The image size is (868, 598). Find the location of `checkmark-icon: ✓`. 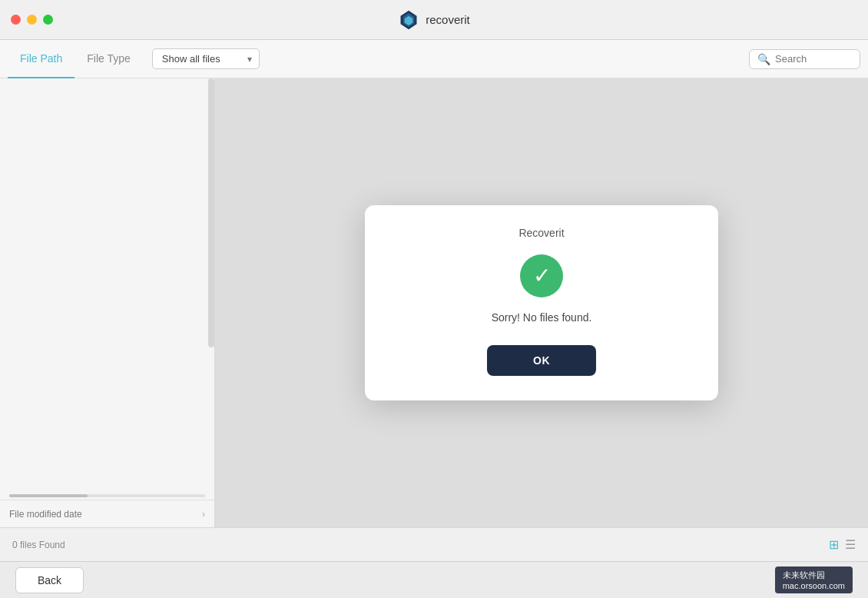

checkmark-icon: ✓ is located at coordinates (542, 276).